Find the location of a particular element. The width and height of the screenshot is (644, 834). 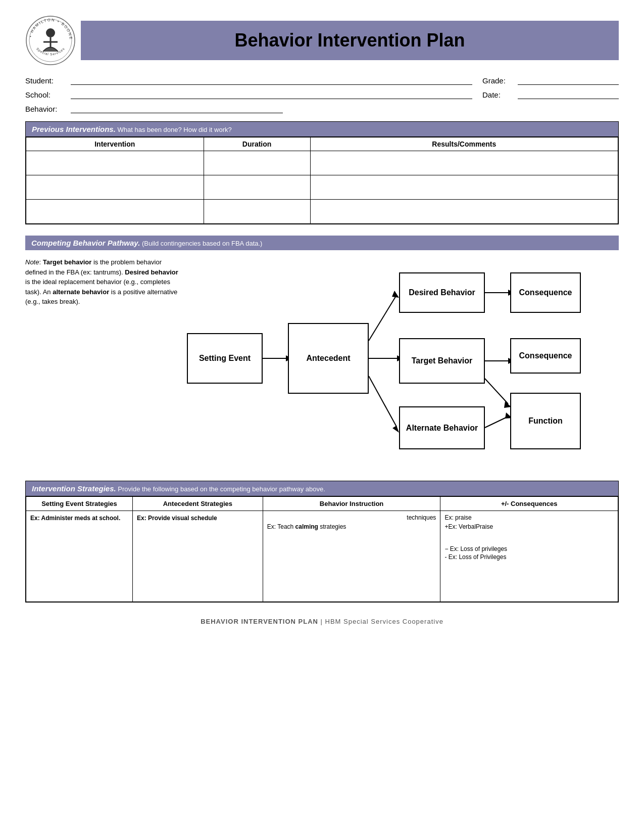

consequence-mid-box: Consequence is located at coordinates (546, 356).